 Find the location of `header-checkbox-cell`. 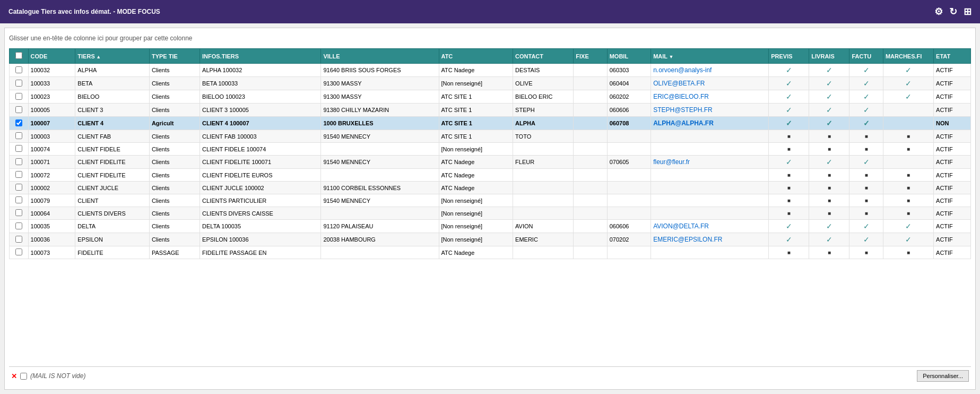

header-checkbox-cell is located at coordinates (19, 56).